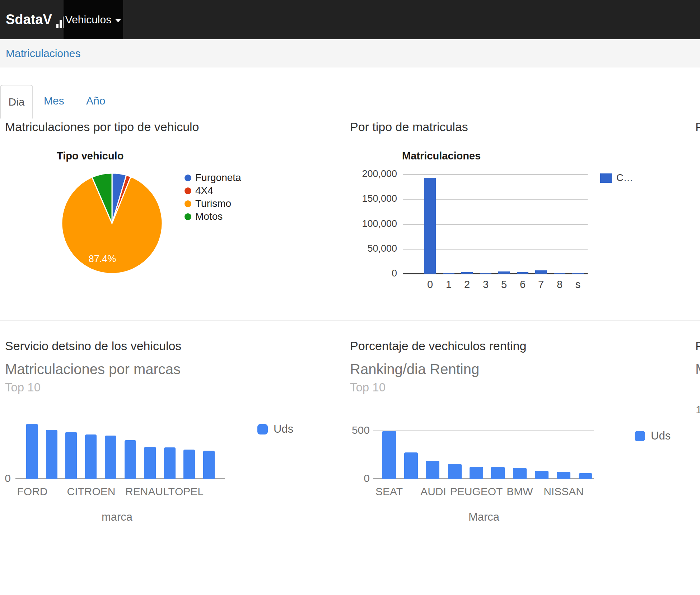 Image resolution: width=700 pixels, height=595 pixels. What do you see at coordinates (117, 517) in the screenshot?
I see `marcas-axis-title: marca` at bounding box center [117, 517].